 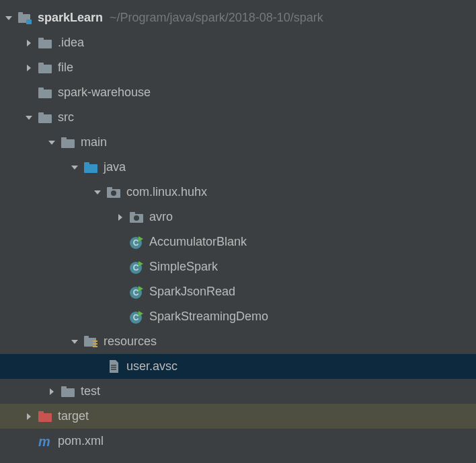 I want to click on tree-item-resources: resources, so click(x=238, y=342).